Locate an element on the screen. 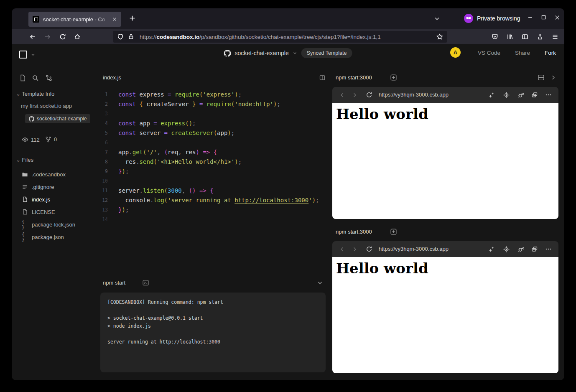  file-row-license: LICENSE is located at coordinates (56, 212).